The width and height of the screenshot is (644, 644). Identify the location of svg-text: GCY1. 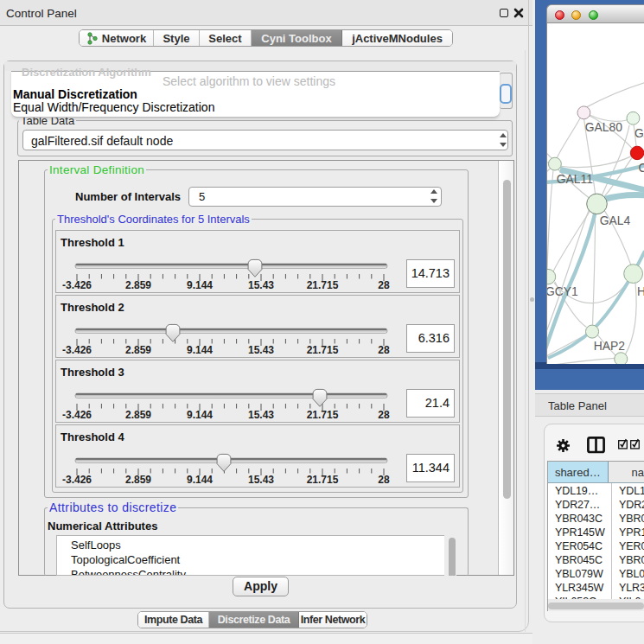
(562, 291).